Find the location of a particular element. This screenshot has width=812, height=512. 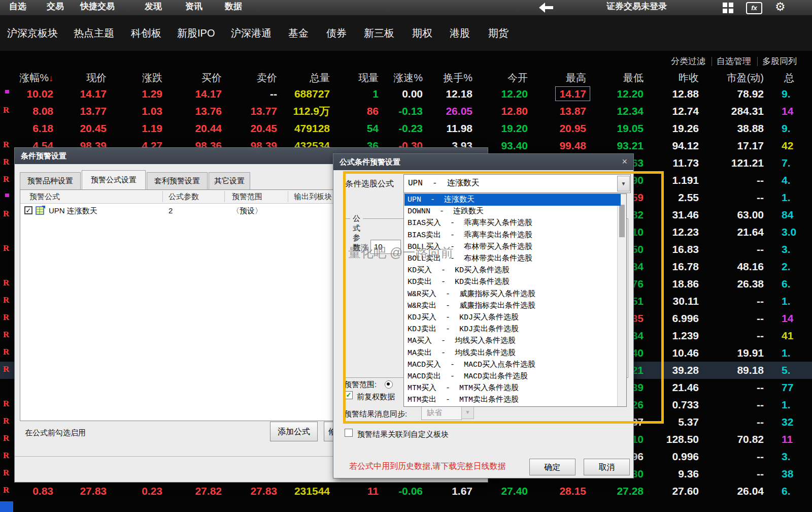

dropdown-item-14: MACD买入 - MACD买入点条件选股 is located at coordinates (513, 365).